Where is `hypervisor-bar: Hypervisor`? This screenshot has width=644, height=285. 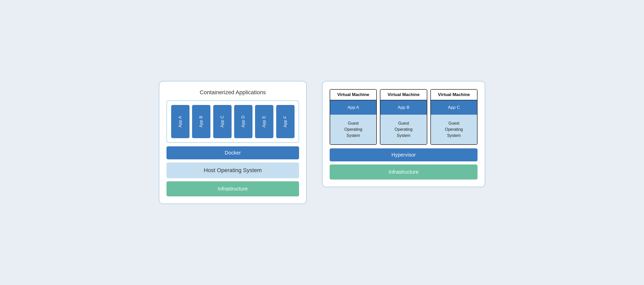
hypervisor-bar: Hypervisor is located at coordinates (404, 155).